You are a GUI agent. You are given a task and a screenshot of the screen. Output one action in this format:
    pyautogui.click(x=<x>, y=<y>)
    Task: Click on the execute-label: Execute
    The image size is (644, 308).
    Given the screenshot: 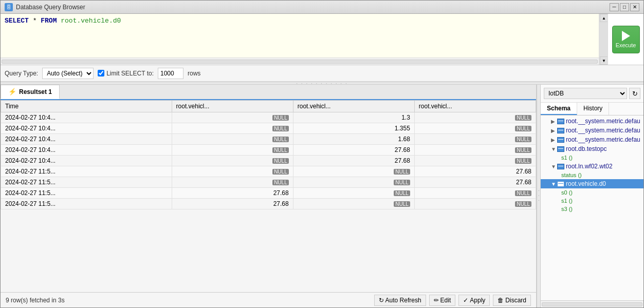 What is the action you would take?
    pyautogui.click(x=626, y=45)
    